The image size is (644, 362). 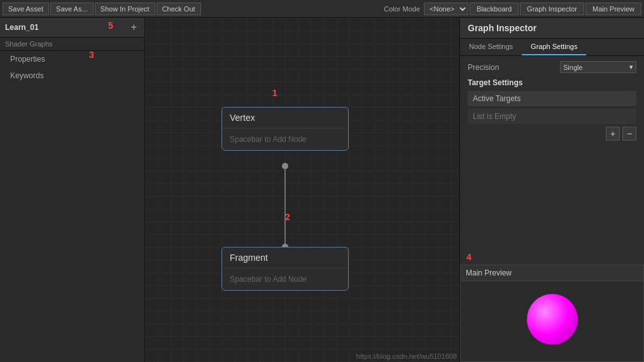 I want to click on precision-value: Single, so click(x=573, y=67).